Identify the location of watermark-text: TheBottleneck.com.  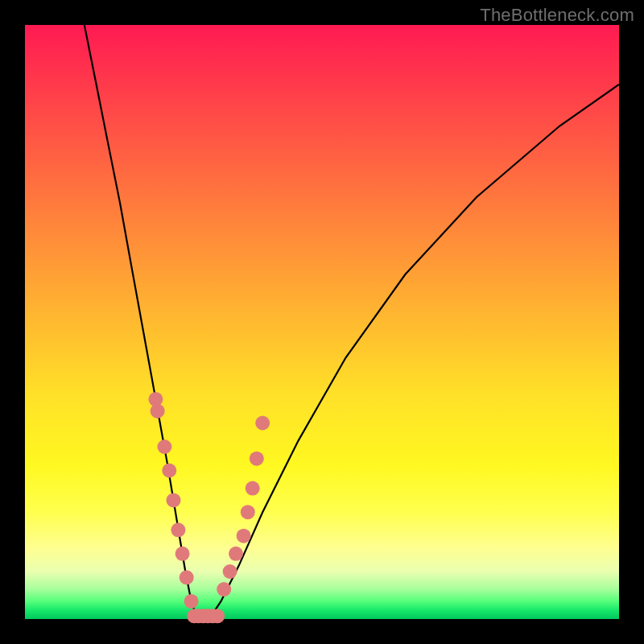
(557, 15).